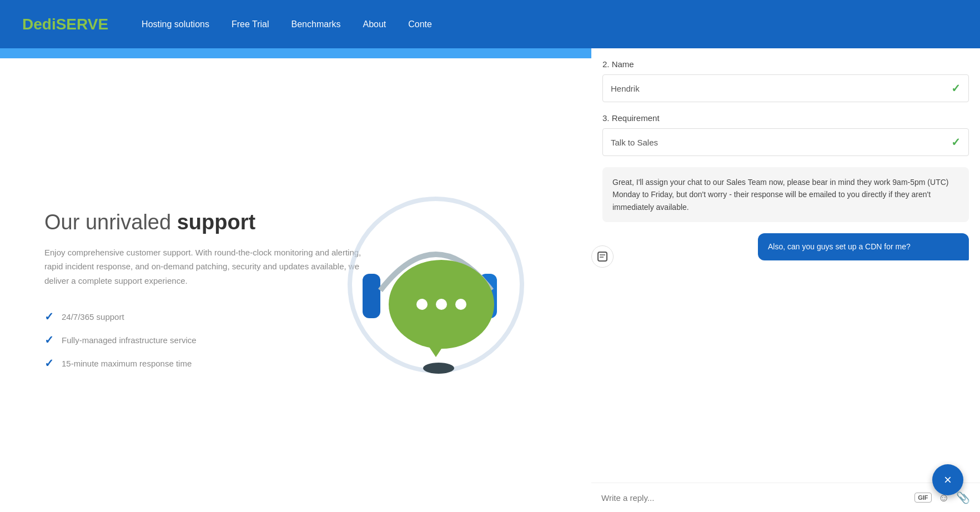  I want to click on support-section: Our unrivaled support Enjoy comprehensiv…, so click(205, 290).